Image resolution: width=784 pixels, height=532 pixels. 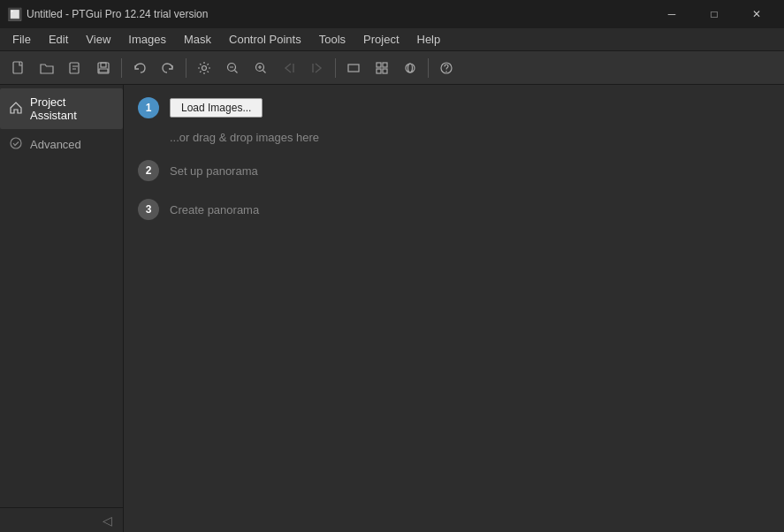 What do you see at coordinates (148, 108) in the screenshot?
I see `step-1-number: 1` at bounding box center [148, 108].